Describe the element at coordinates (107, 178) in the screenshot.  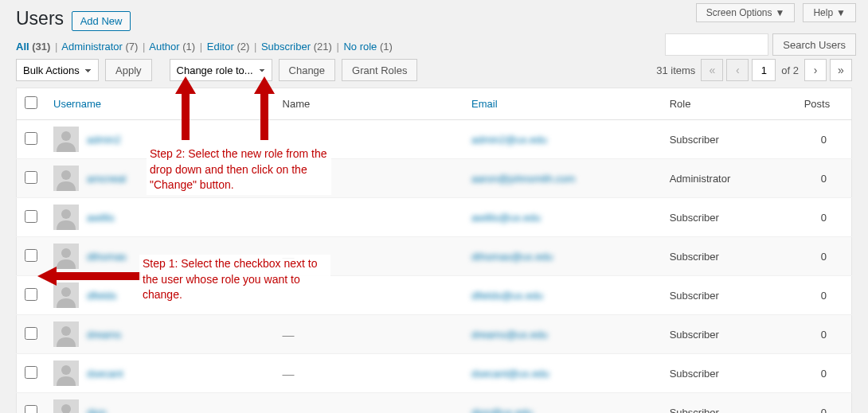
I see `username-link: amcneal` at that location.